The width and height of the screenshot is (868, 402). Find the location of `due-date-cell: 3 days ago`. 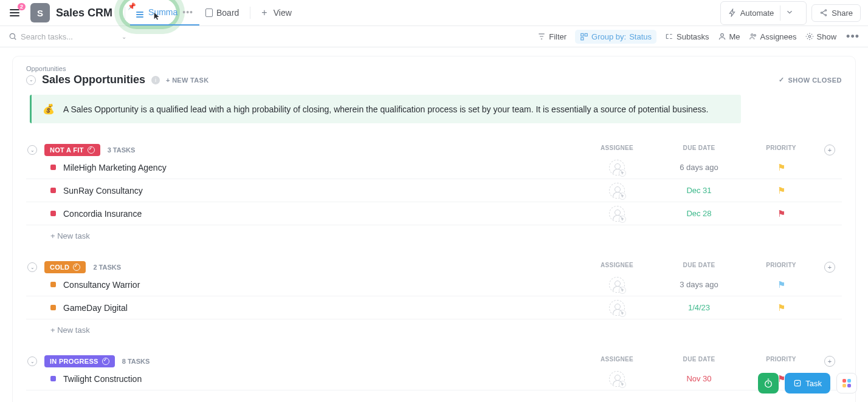

due-date-cell: 3 days ago is located at coordinates (699, 284).